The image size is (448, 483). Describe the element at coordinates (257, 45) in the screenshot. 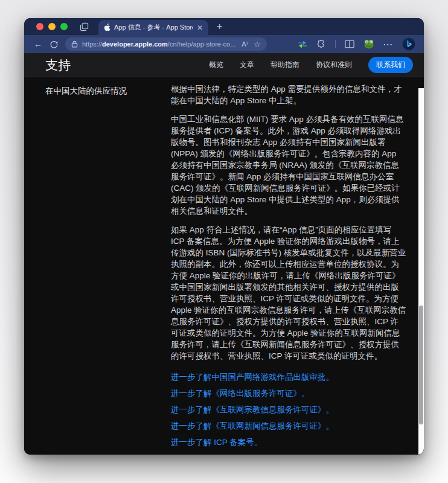

I see `favorite-star-icon: ☆` at that location.